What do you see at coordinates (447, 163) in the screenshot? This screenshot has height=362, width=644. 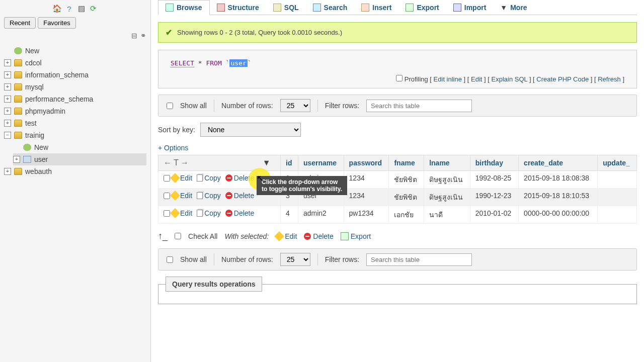 I see `col-lname: lname` at bounding box center [447, 163].